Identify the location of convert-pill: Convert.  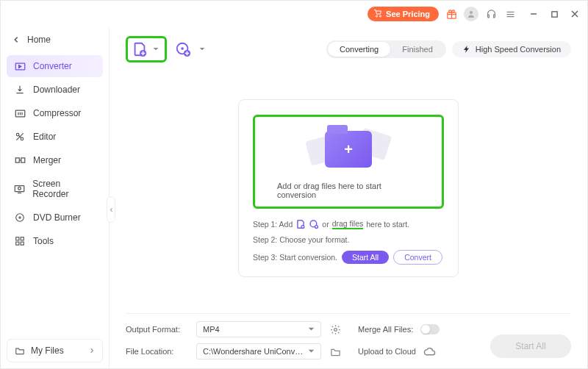
(417, 257).